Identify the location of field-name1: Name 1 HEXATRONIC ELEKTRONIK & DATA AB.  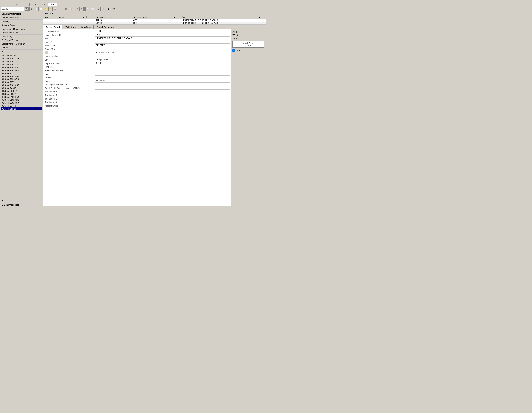
(137, 39).